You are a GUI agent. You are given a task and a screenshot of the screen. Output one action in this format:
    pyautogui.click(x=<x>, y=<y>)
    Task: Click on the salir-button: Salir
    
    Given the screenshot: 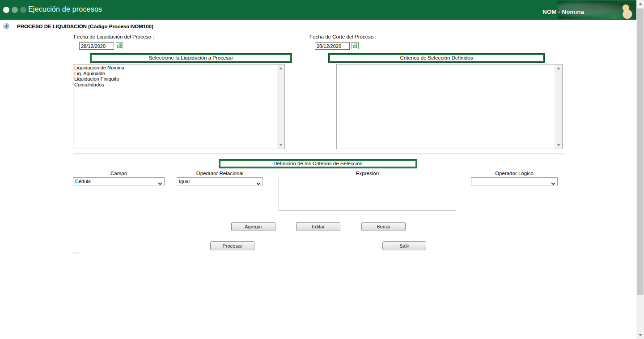 What is the action you would take?
    pyautogui.click(x=404, y=246)
    